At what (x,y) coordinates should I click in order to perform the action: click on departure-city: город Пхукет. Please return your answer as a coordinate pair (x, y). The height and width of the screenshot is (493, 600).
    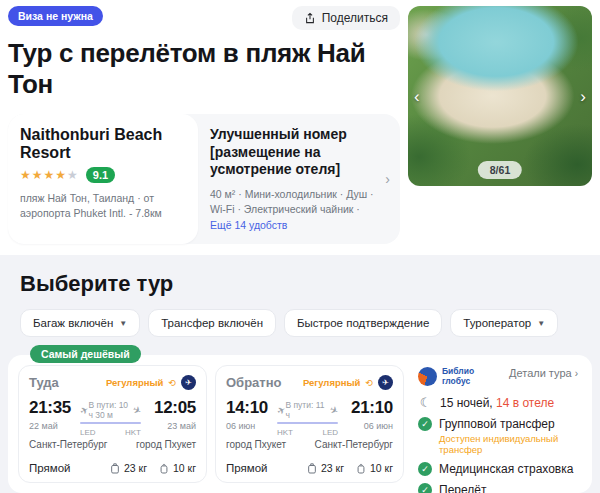
    Looking at the image, I should click on (256, 444).